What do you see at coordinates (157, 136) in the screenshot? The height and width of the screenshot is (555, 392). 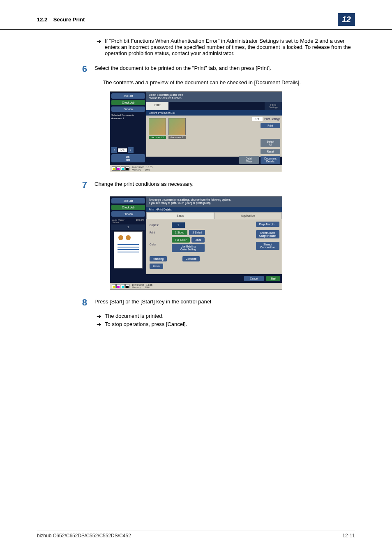 I see `doc-thumb-1: document 1` at bounding box center [157, 136].